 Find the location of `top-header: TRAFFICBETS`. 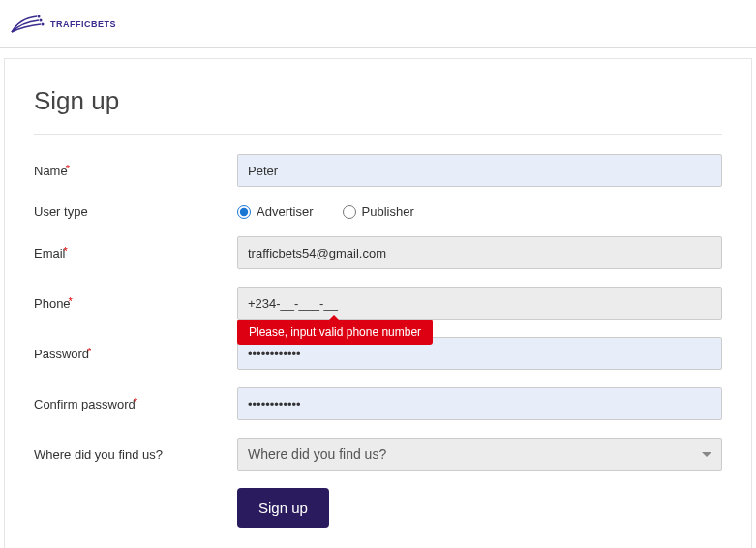

top-header: TRAFFICBETS is located at coordinates (378, 24).